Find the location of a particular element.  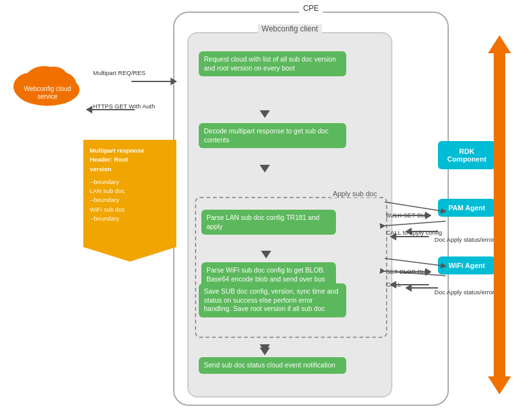

doc-apply-pam-label: Doc Apply status/error is located at coordinates (464, 240).